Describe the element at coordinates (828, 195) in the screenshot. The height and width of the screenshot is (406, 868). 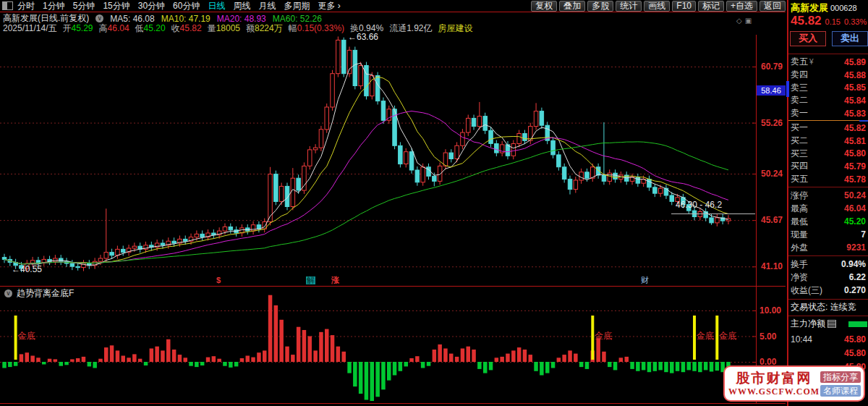
I see `stat-row: 涨停50.24` at that location.